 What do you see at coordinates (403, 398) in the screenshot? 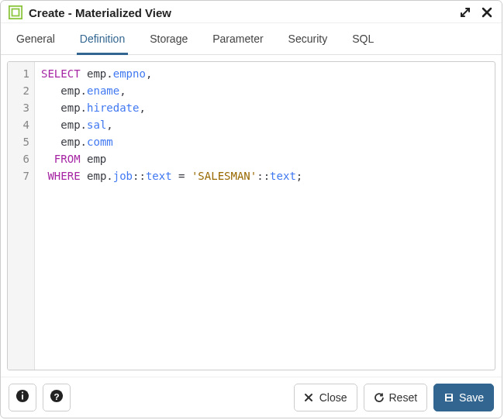
I see `reset-button-label: Reset` at bounding box center [403, 398].